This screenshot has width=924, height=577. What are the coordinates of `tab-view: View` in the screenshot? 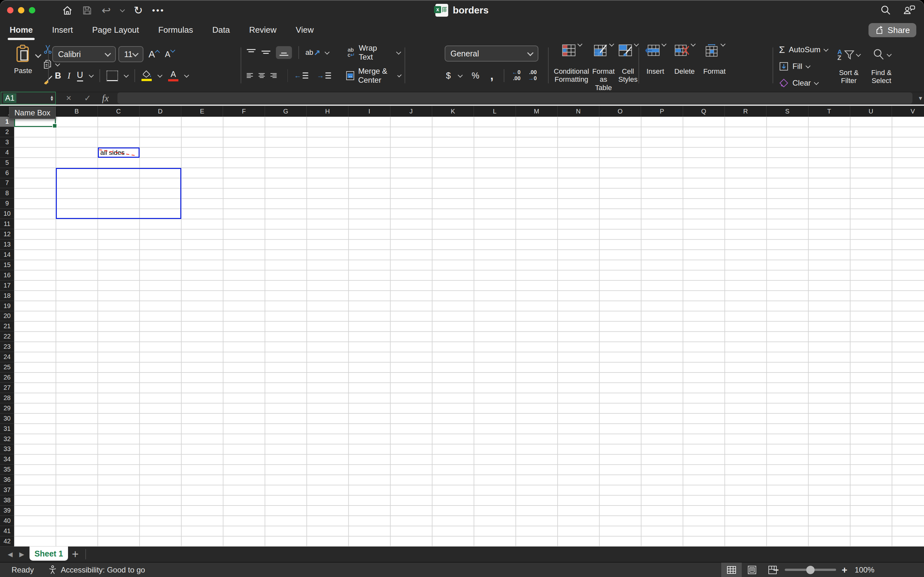 It's located at (305, 30).